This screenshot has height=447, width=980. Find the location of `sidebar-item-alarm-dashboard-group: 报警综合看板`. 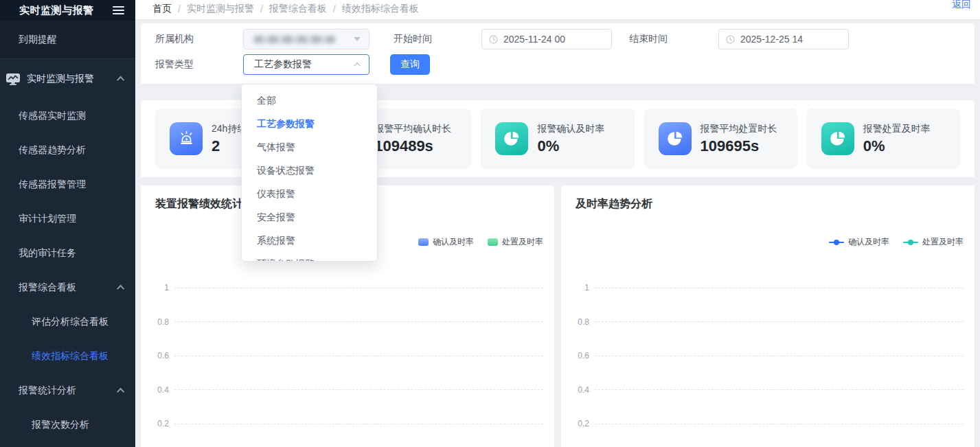

sidebar-item-alarm-dashboard-group: 报警综合看板 is located at coordinates (67, 288).